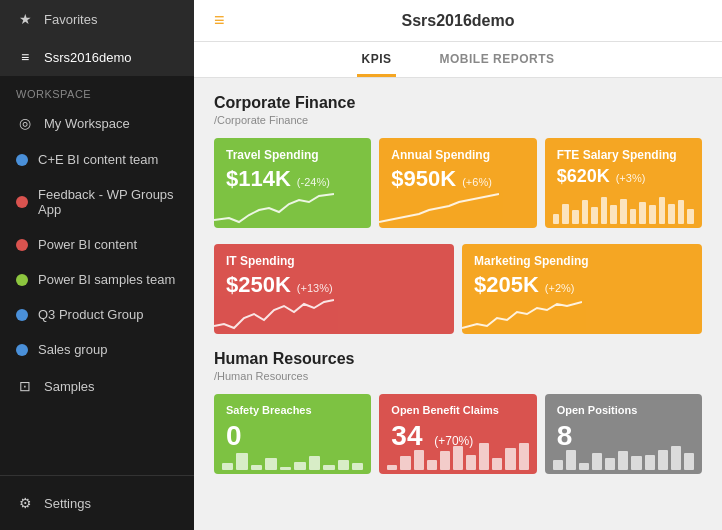  What do you see at coordinates (97, 502) in the screenshot?
I see `sidebar-bottom: ⚙ Settings` at bounding box center [97, 502].